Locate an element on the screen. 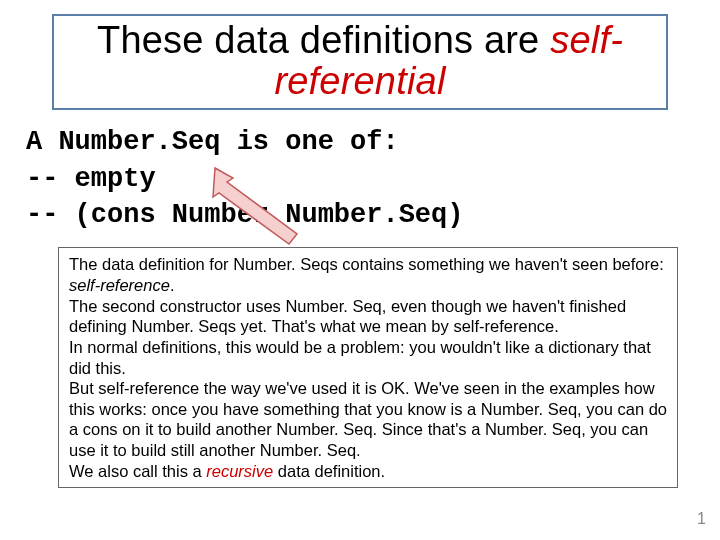 The width and height of the screenshot is (720, 540). title-line-2: referential is located at coordinates (360, 82).